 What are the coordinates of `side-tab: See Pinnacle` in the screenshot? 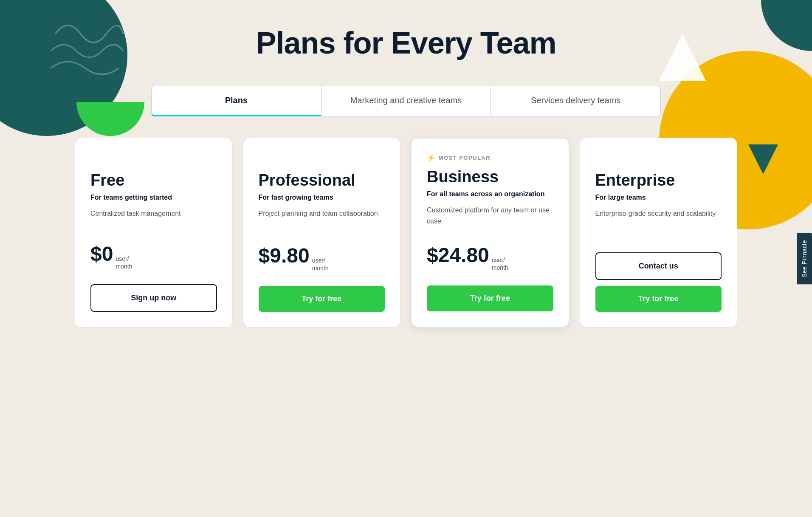 It's located at (804, 258).